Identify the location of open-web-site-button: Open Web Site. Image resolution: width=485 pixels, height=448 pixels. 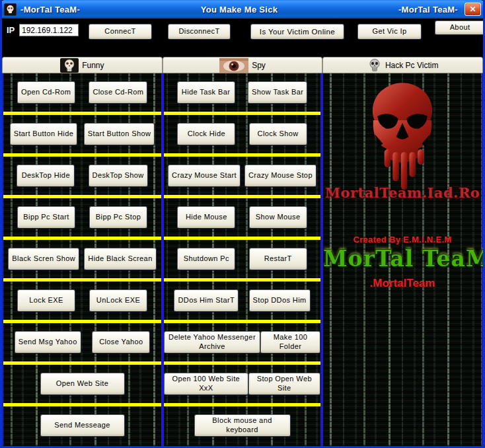
(83, 384).